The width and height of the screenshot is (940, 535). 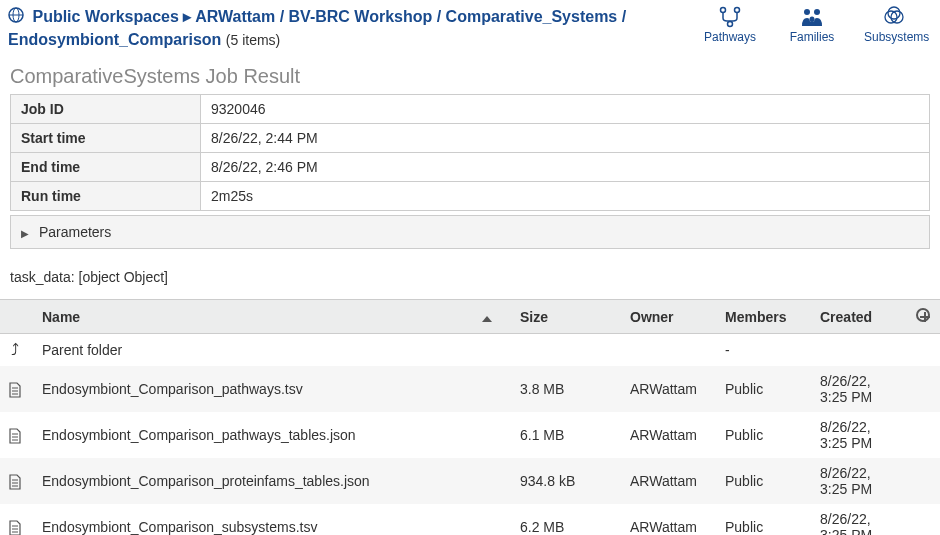 What do you see at coordinates (235, 16) in the screenshot?
I see `breadcrumb-owner: ARWattam` at bounding box center [235, 16].